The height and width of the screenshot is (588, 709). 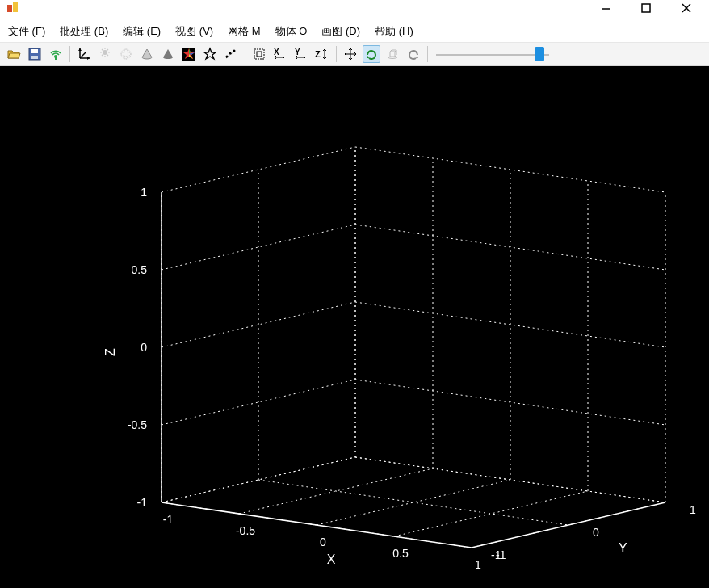 What do you see at coordinates (539, 54) in the screenshot?
I see `slider-thumb` at bounding box center [539, 54].